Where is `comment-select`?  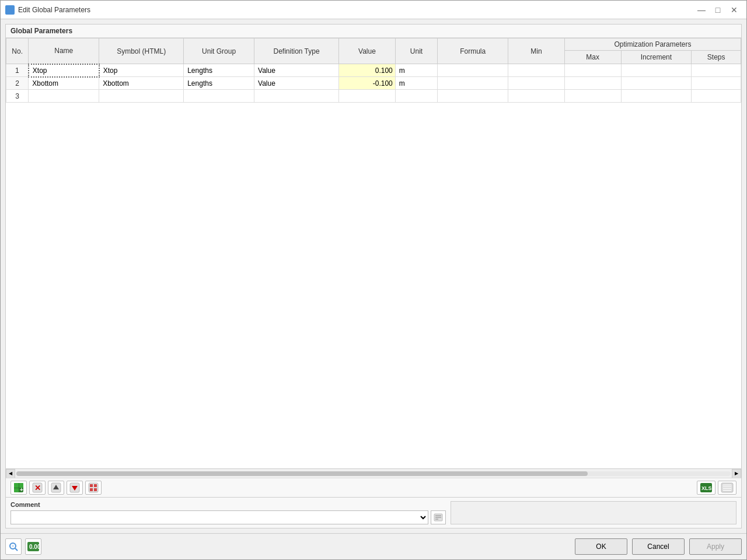 comment-select is located at coordinates (219, 517).